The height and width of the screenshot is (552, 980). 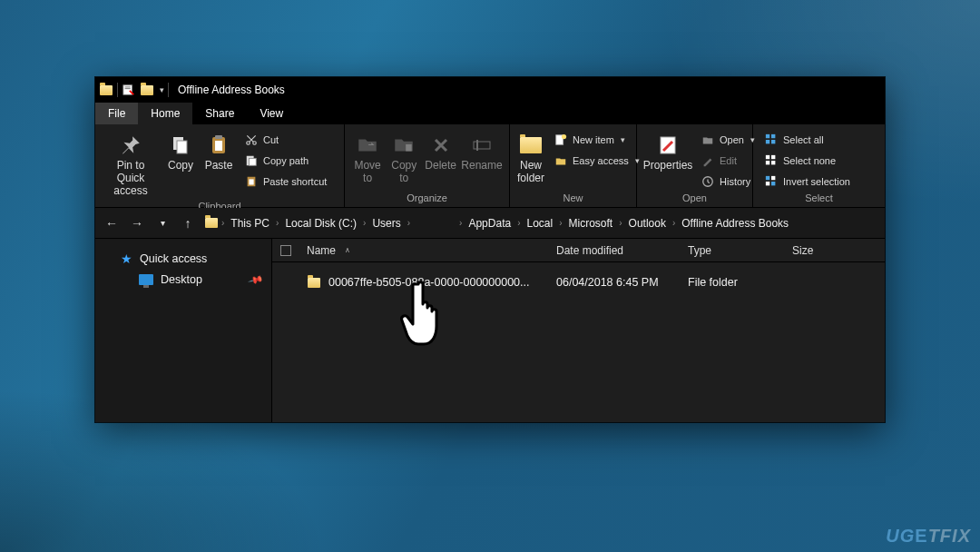 I want to click on navigation-pane: ★ Quick access Desktop 📌, so click(x=183, y=330).